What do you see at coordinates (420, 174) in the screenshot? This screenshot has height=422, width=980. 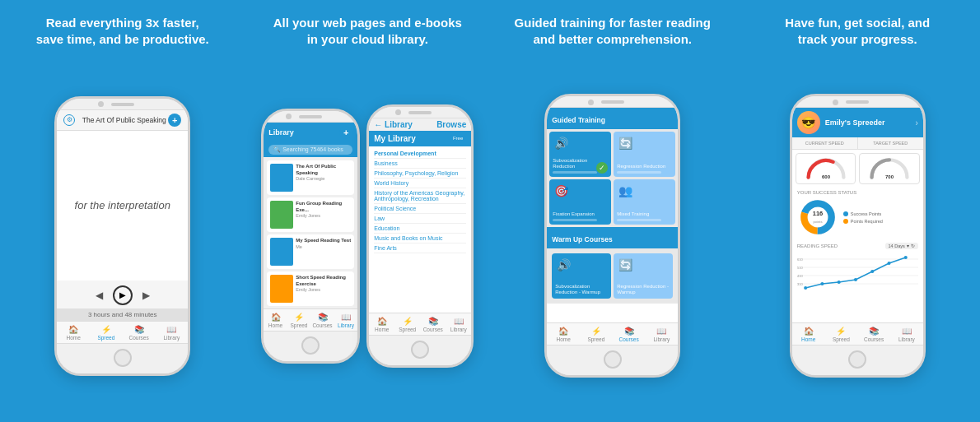 I see `browse-item: Philosophy, Psychology, Religion` at bounding box center [420, 174].